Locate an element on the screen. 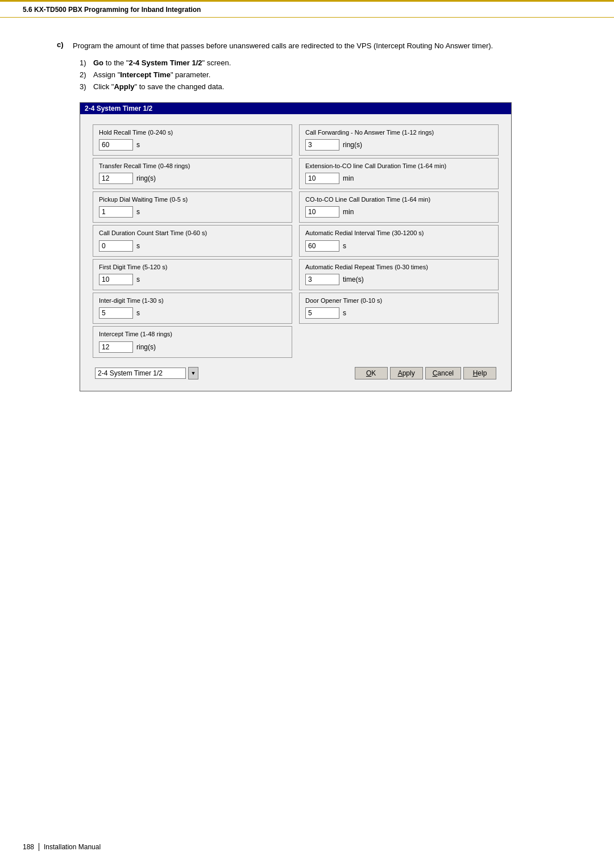  field-redial-interval: Automatic Redial Interval Time (30-1200 … is located at coordinates (399, 241).